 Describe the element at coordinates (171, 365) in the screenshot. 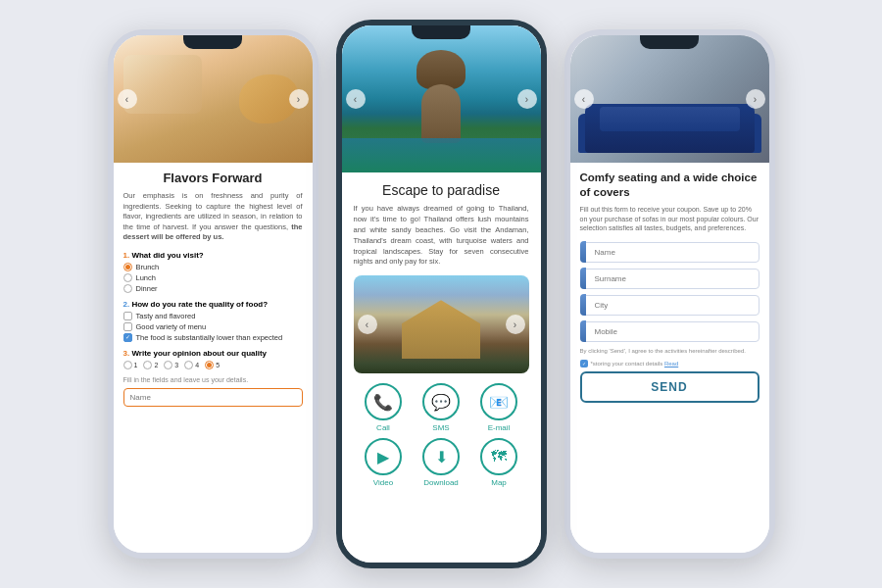

I see `rating-3: 3` at that location.